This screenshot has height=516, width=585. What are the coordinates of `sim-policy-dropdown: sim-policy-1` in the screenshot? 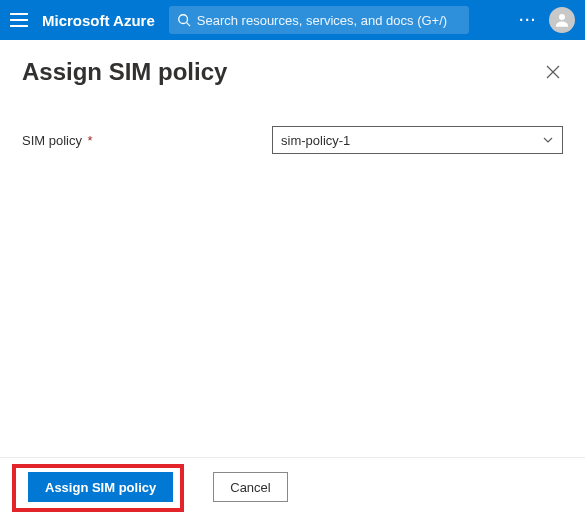 It's located at (418, 140).